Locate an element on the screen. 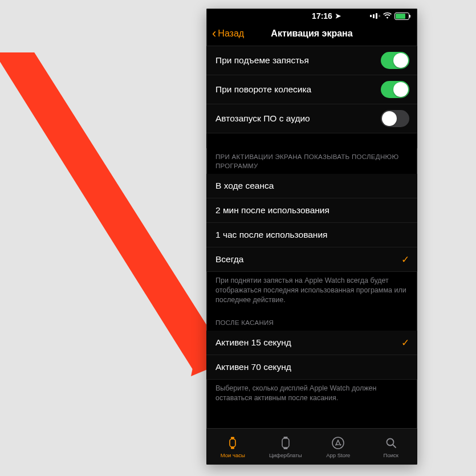 The image size is (476, 476). toggle-row-wrist-raise: При подъеме запястья is located at coordinates (312, 60).